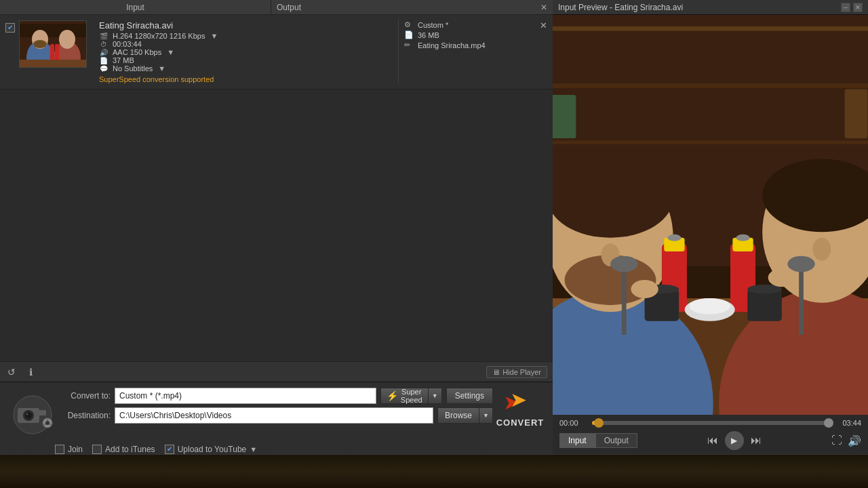  What do you see at coordinates (578, 441) in the screenshot?
I see `preview-input-button: Input` at bounding box center [578, 441].